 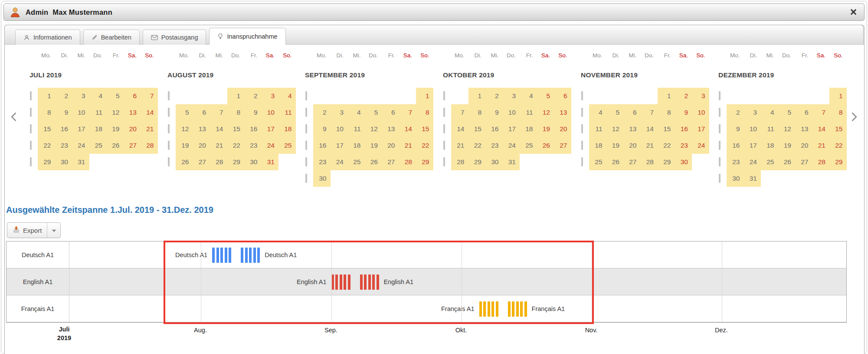 What do you see at coordinates (13, 118) in the screenshot?
I see `calendar-prev-button` at bounding box center [13, 118].